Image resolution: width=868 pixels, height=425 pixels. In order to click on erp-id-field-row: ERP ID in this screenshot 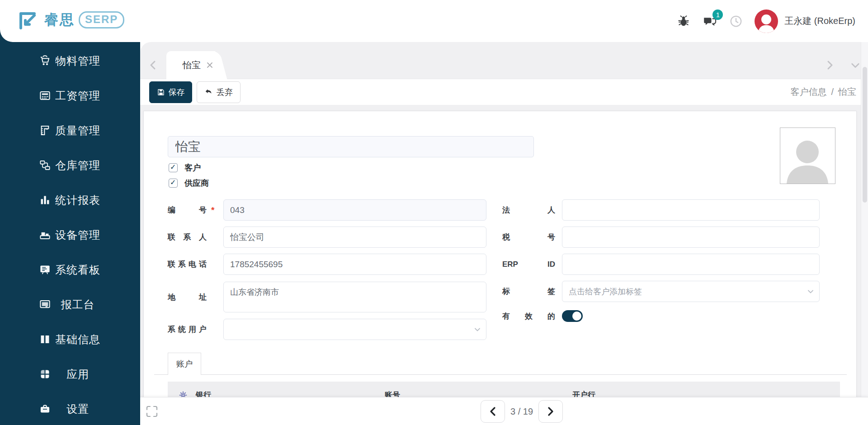, I will do `click(661, 264)`.